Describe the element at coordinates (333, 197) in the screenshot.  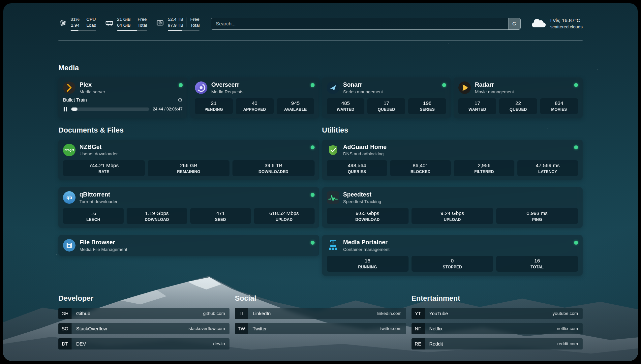
I see `speedtest-icon` at that location.